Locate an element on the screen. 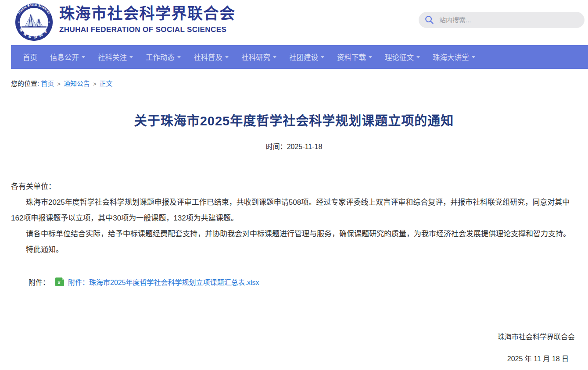 The height and width of the screenshot is (370, 588). nav-item-association-building: 社团建设 is located at coordinates (307, 57).